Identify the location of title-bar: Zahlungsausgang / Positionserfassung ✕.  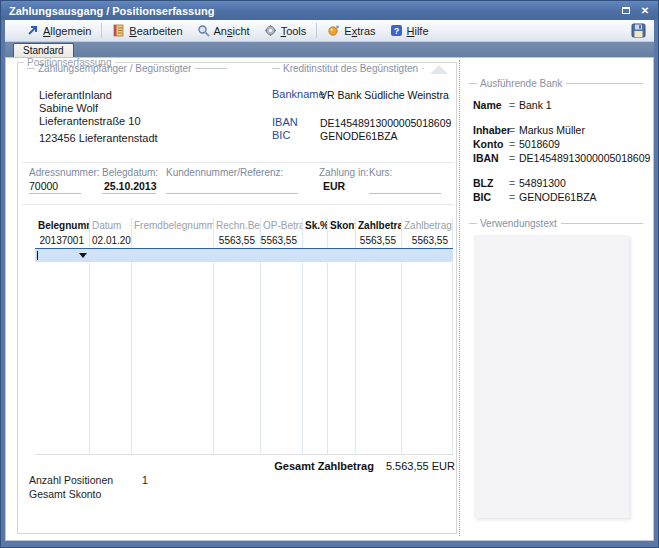
(330, 10).